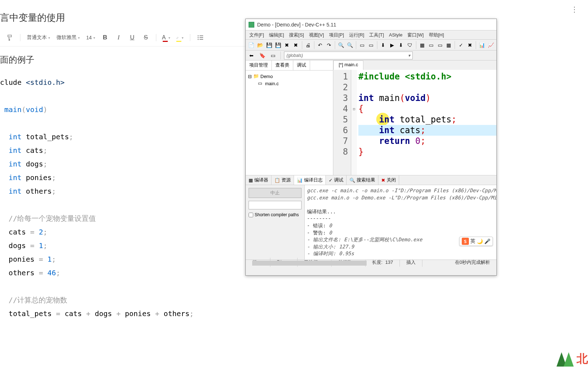 Image resolution: width=588 pixels, height=368 pixels. Describe the element at coordinates (574, 9) in the screenshot. I see `kebab-menu-icon: ⋮` at that location.